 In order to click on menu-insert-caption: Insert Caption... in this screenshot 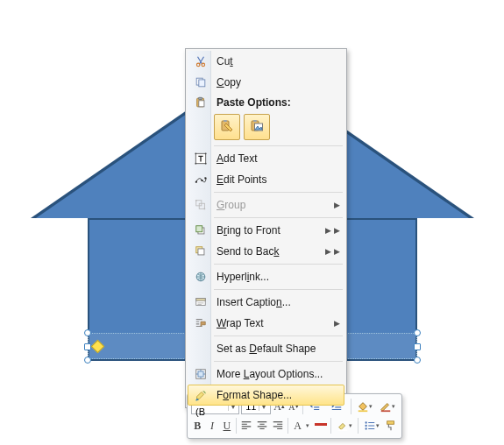, I will do `click(266, 302)`.